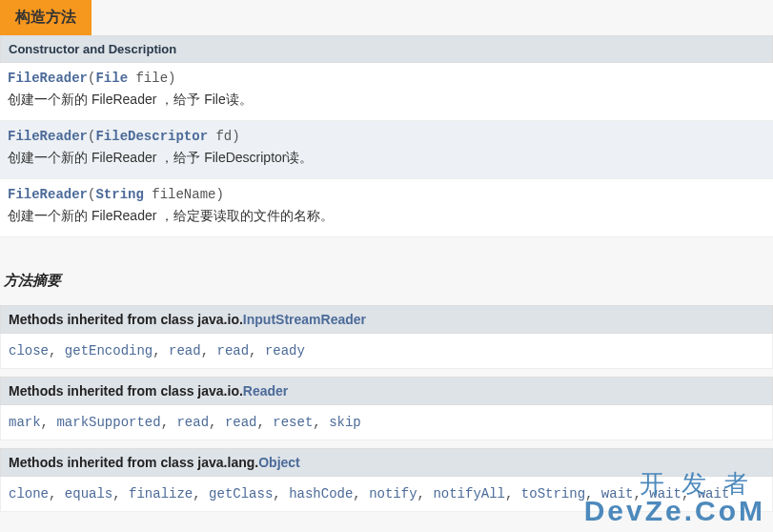 The image size is (773, 532). I want to click on method-link: getEncoding, so click(109, 351).